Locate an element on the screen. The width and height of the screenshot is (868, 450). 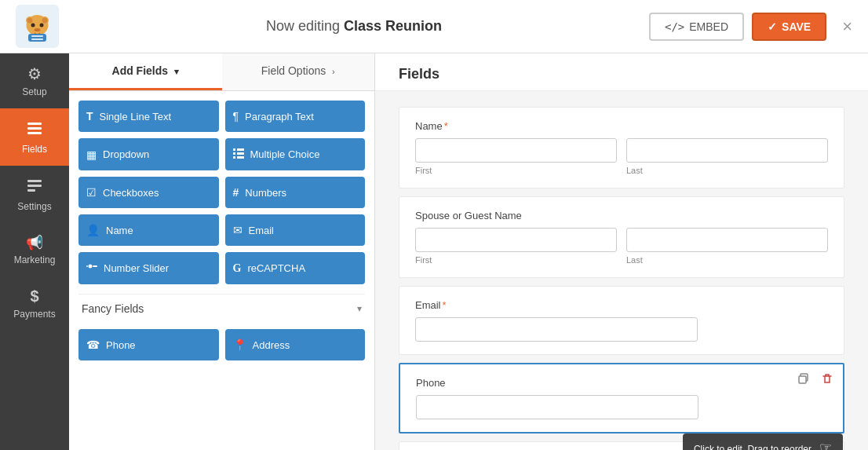
email-input is located at coordinates (556, 330).